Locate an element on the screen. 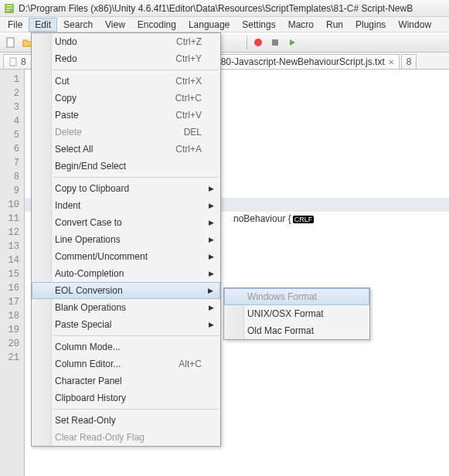 The image size is (449, 476). line-number: 9 is located at coordinates (12, 191).